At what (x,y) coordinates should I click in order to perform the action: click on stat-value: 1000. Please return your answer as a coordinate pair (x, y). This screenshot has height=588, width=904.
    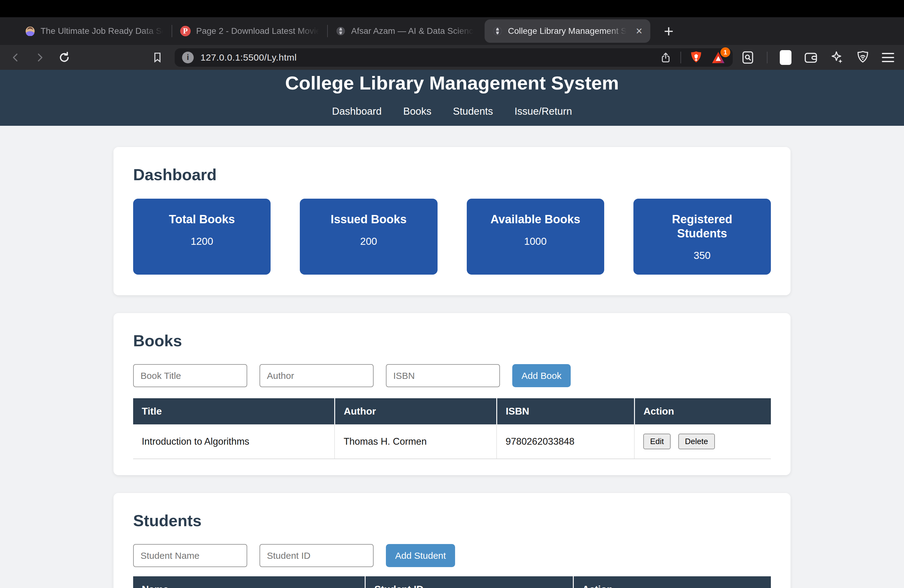
    Looking at the image, I should click on (536, 242).